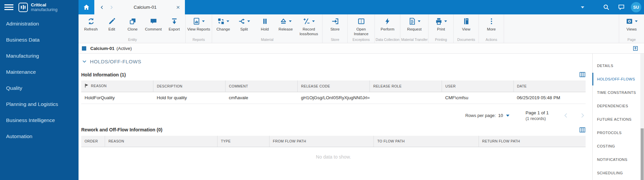 This screenshot has width=644, height=180. What do you see at coordinates (178, 7) in the screenshot?
I see `tab-close-icon: ×` at bounding box center [178, 7].